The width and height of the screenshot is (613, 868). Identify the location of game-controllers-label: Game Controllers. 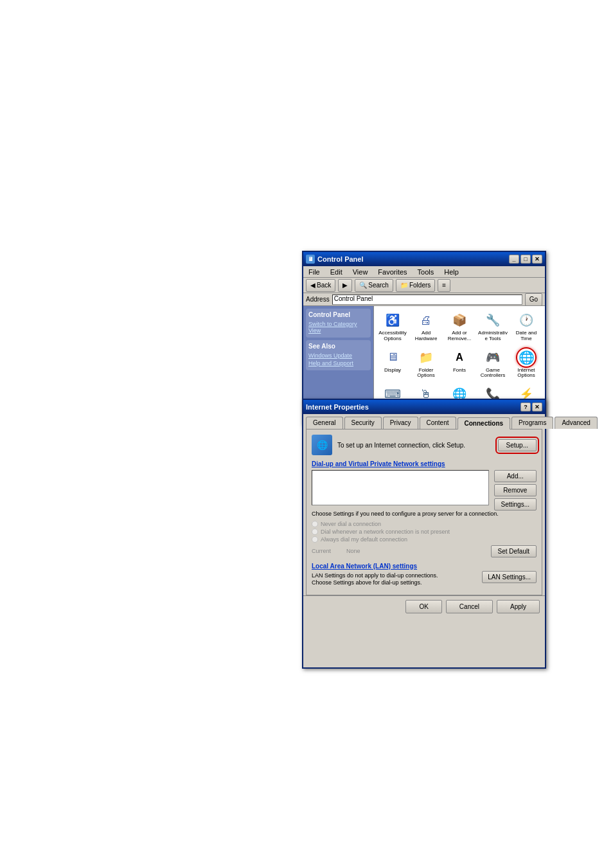
(493, 374).